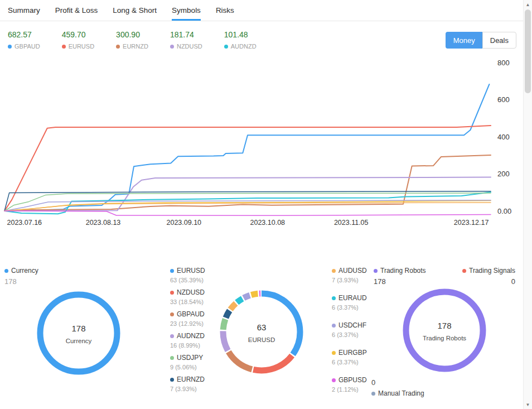 The width and height of the screenshot is (532, 409). What do you see at coordinates (352, 353) in the screenshot?
I see `symbol-label: EURGBP` at bounding box center [352, 353].